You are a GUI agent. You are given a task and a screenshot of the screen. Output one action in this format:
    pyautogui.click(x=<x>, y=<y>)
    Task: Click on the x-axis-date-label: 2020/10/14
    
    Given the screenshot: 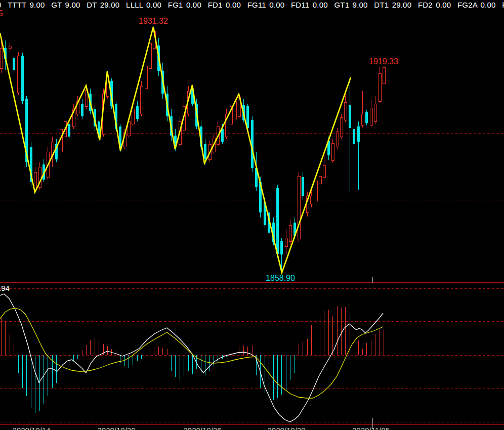 What is the action you would take?
    pyautogui.click(x=31, y=428)
    